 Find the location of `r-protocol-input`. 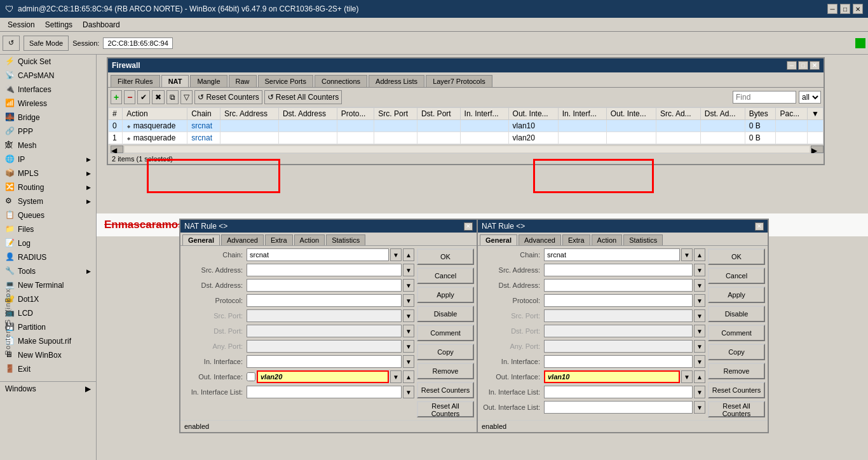

r-protocol-input is located at coordinates (618, 301).